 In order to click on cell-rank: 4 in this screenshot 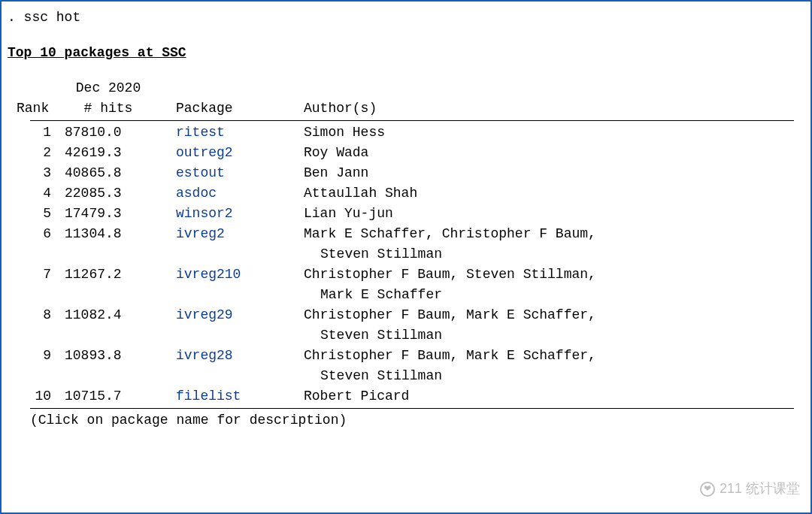, I will do `click(37, 194)`.